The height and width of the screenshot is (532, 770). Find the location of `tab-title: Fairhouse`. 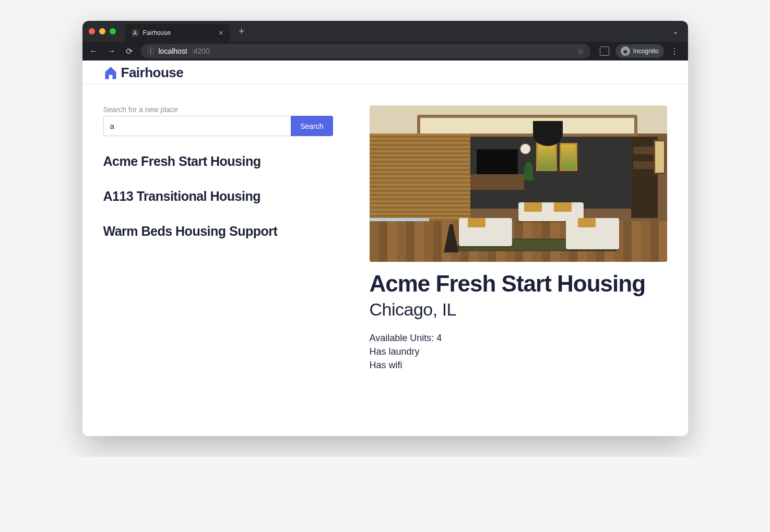

tab-title: Fairhouse is located at coordinates (157, 33).